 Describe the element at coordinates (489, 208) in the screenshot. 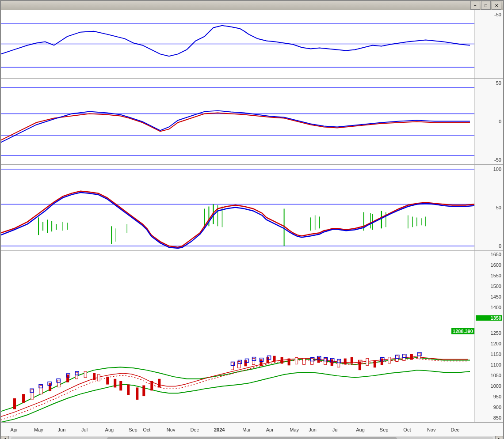

I see `panel3-yaxis: 100 50 0` at that location.